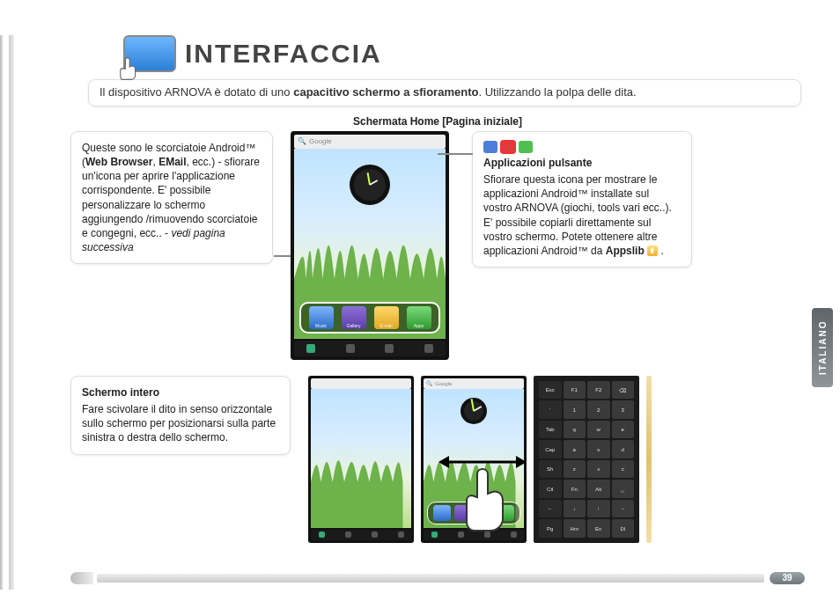 The height and width of the screenshot is (616, 840). Describe the element at coordinates (370, 246) in the screenshot. I see `phone-mock-main: 🔍 Google Music Gallery E-mail Apps` at that location.